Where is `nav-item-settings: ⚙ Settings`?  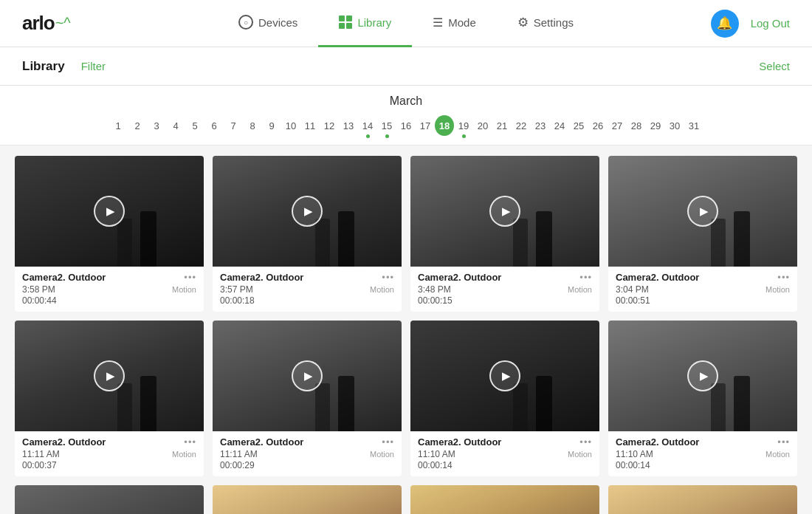
nav-item-settings: ⚙ Settings is located at coordinates (546, 24).